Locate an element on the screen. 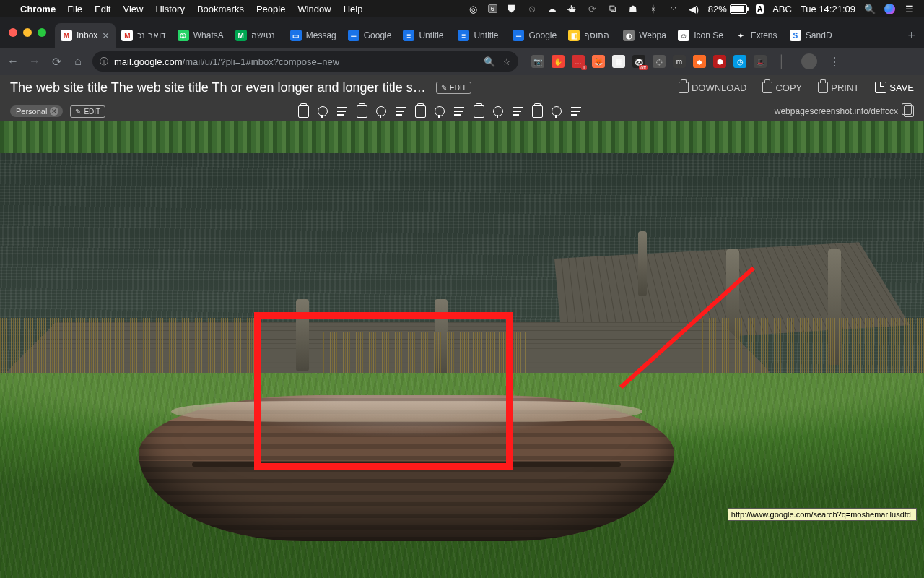 The image size is (924, 578). site-info-icon: ⓘ is located at coordinates (104, 62).